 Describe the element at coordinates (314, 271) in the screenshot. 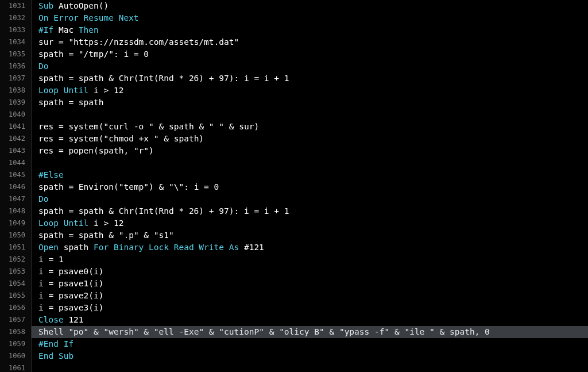

I see `code-line: i = psave0(i)` at that location.